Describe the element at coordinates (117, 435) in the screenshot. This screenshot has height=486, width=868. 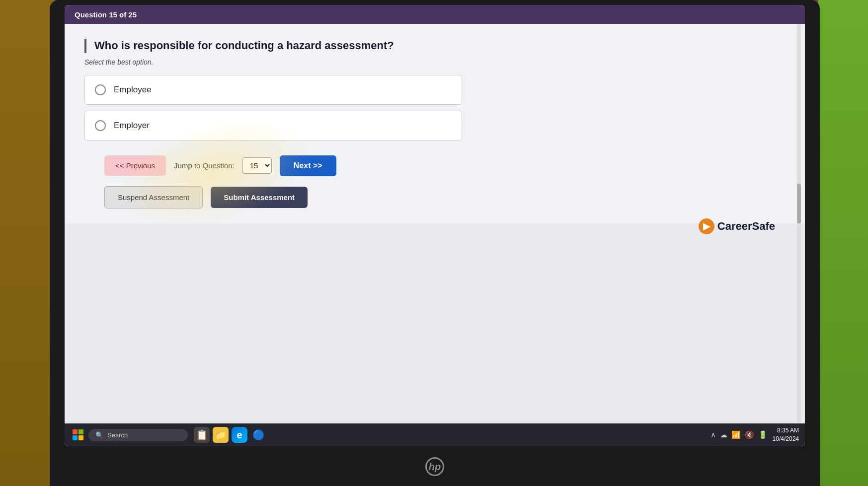
I see `search-text: Search` at that location.